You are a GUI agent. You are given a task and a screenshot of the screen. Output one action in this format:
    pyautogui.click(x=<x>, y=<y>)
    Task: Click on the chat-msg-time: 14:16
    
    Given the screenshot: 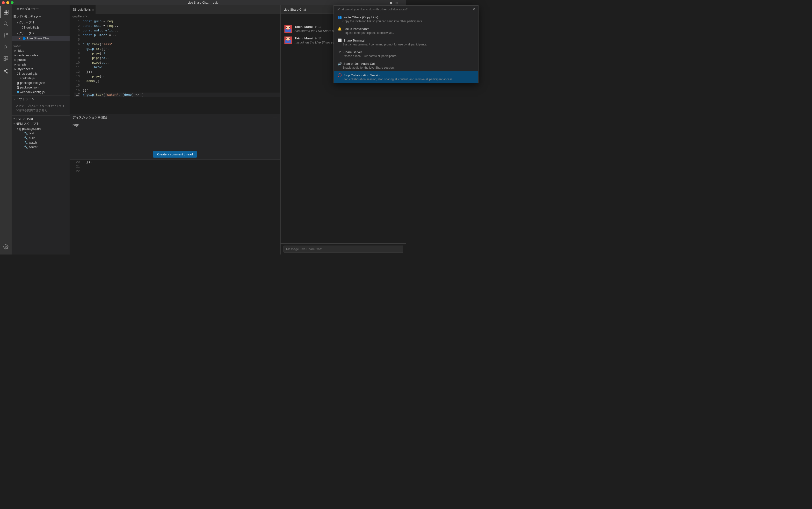 What is the action you would take?
    pyautogui.click(x=318, y=27)
    